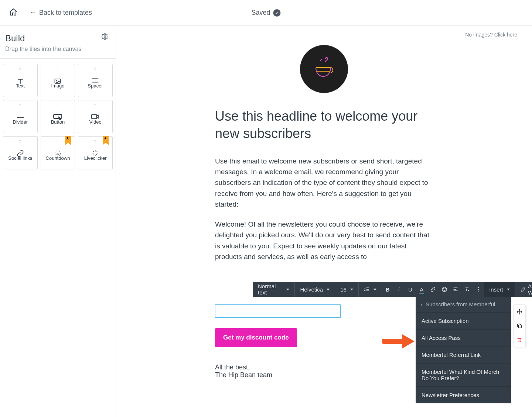  What do you see at coordinates (324, 375) in the screenshot?
I see `signature-line-2: The Hip Bean team` at bounding box center [324, 375].